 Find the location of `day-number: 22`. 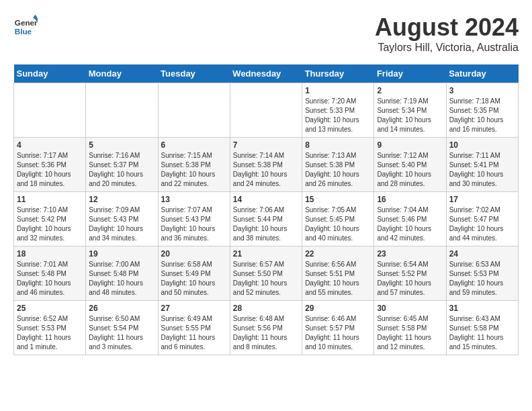

day-number: 22 is located at coordinates (338, 254).